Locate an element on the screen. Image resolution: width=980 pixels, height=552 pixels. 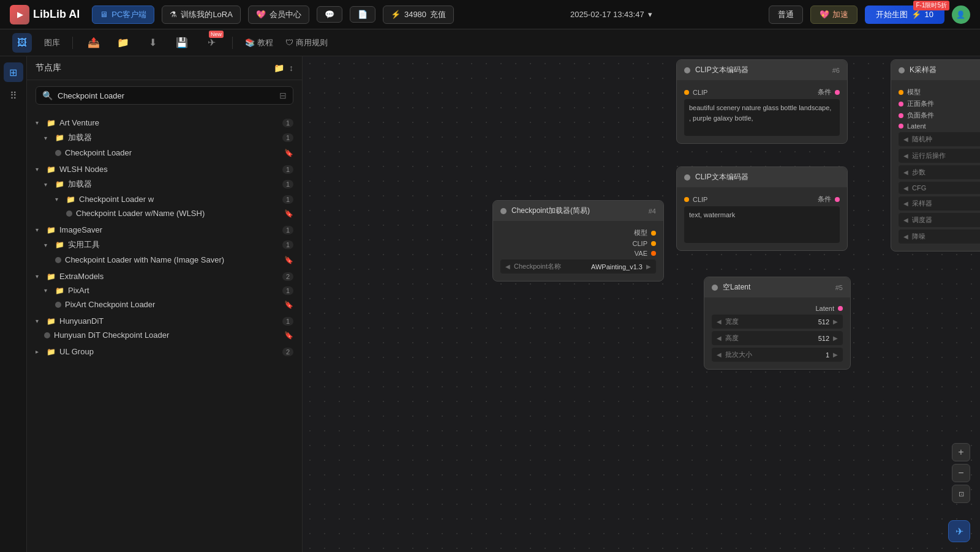
pc-client-button: 🖥 PC客户端 is located at coordinates (123, 15).